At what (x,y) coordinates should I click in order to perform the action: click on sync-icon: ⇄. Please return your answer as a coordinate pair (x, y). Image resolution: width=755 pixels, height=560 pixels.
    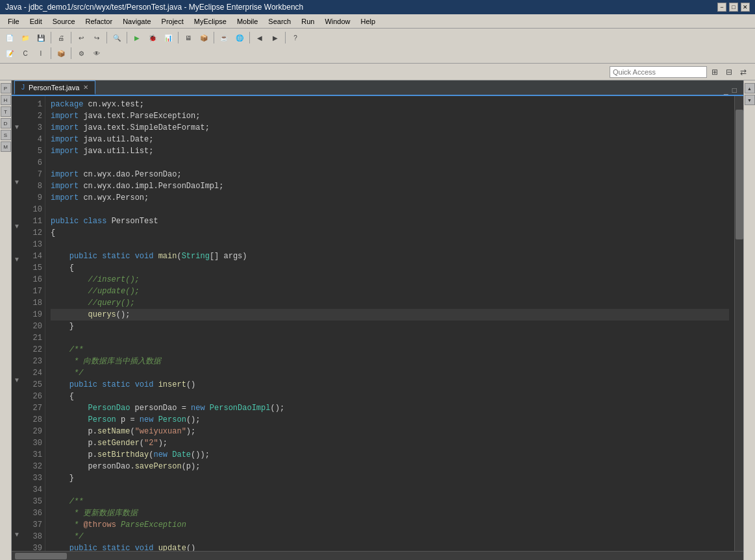
    Looking at the image, I should click on (743, 72).